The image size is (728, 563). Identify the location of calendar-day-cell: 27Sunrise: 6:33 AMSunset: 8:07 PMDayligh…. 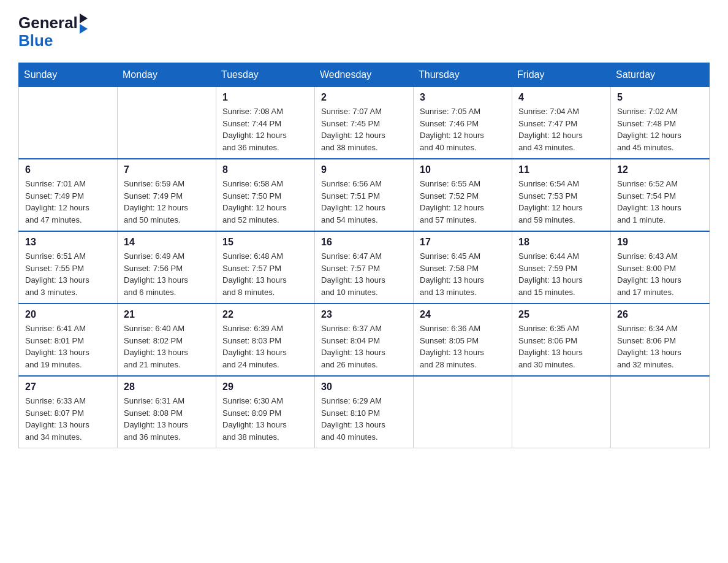
(69, 412).